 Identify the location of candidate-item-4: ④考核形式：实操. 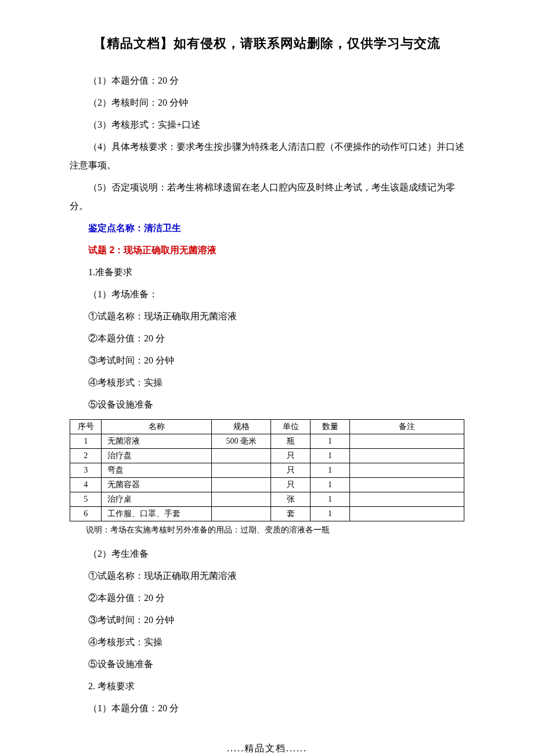
(267, 642).